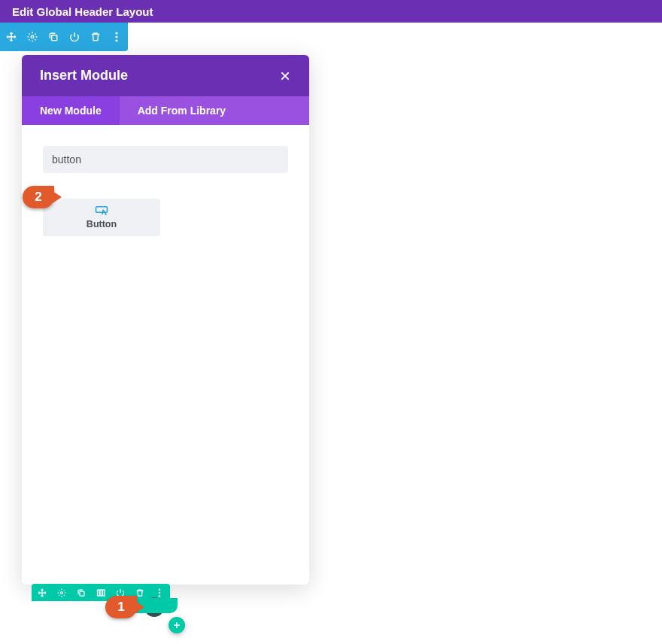 This screenshot has height=644, width=662. What do you see at coordinates (166, 217) in the screenshot?
I see `module-grid: Button` at bounding box center [166, 217].